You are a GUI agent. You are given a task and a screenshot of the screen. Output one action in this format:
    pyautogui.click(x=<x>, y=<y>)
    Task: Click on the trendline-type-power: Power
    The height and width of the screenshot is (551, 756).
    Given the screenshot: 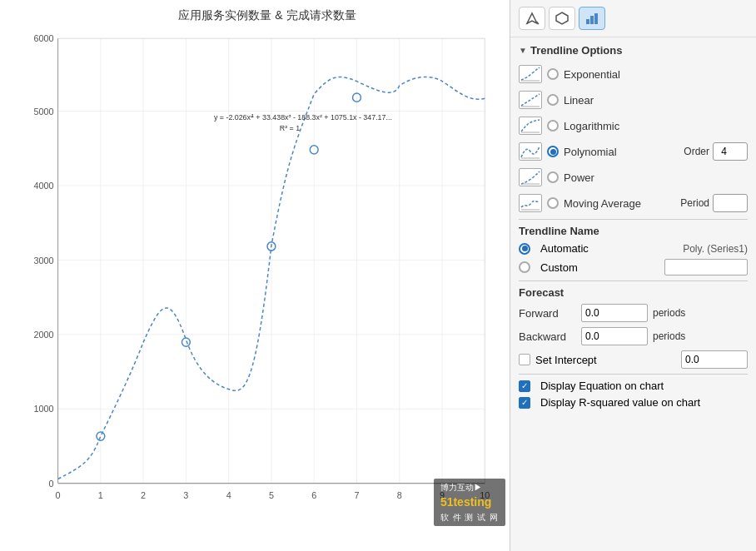 What is the action you would take?
    pyautogui.click(x=633, y=177)
    